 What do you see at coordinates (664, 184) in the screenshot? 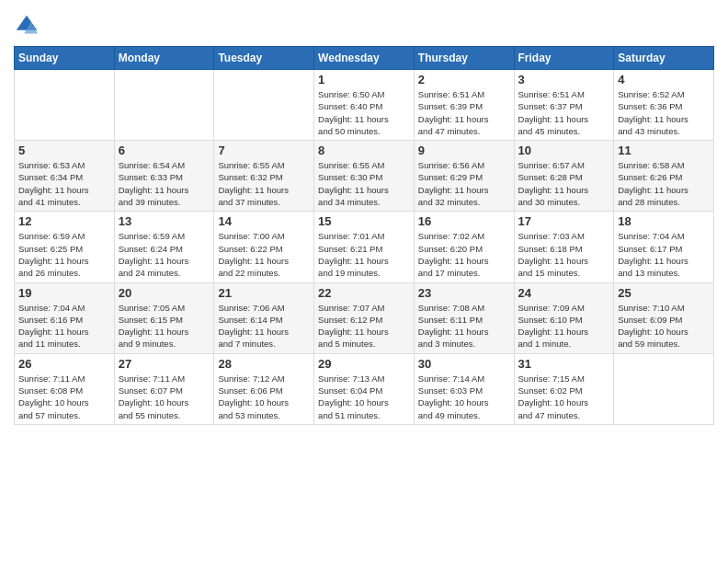
I see `day-info: Sunrise: 6:58 AM Sunset: 6:26 PM Dayligh…` at bounding box center [664, 184].